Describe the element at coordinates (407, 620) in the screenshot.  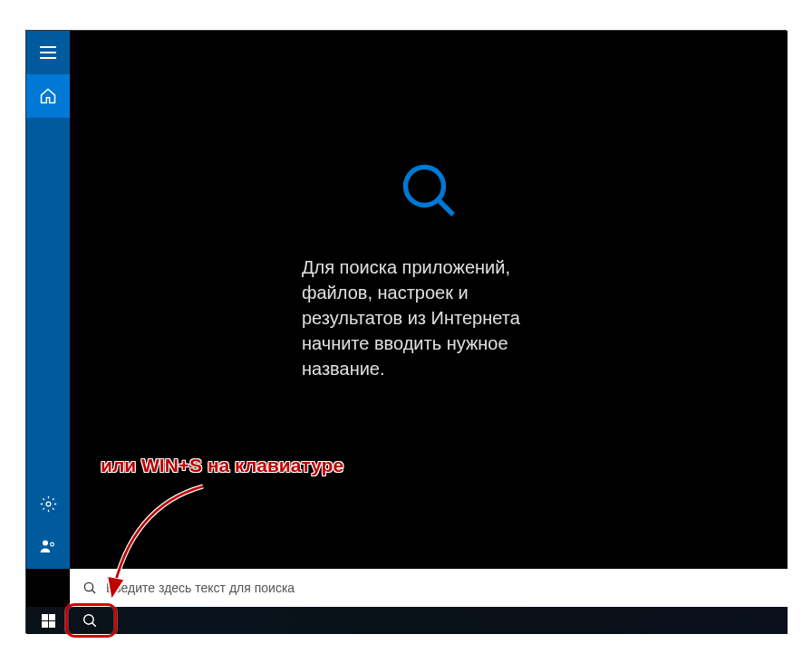
I see `taskbar-background` at that location.